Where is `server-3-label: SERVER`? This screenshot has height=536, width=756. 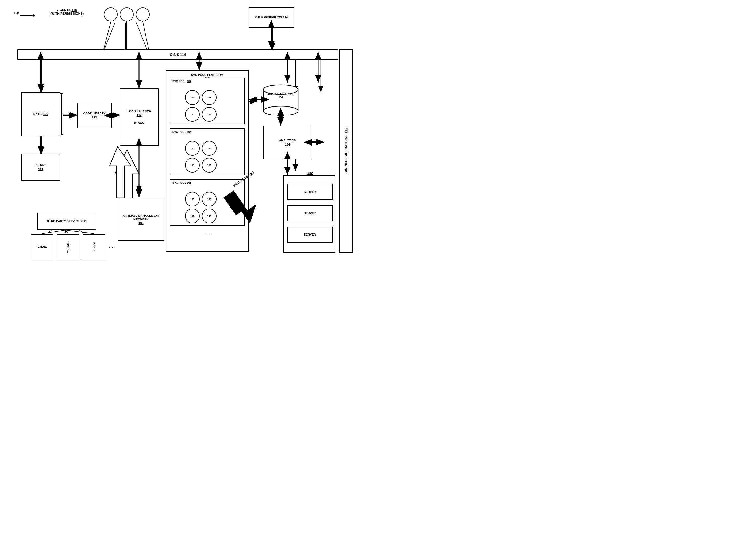
server-3-label: SERVER is located at coordinates (310, 234).